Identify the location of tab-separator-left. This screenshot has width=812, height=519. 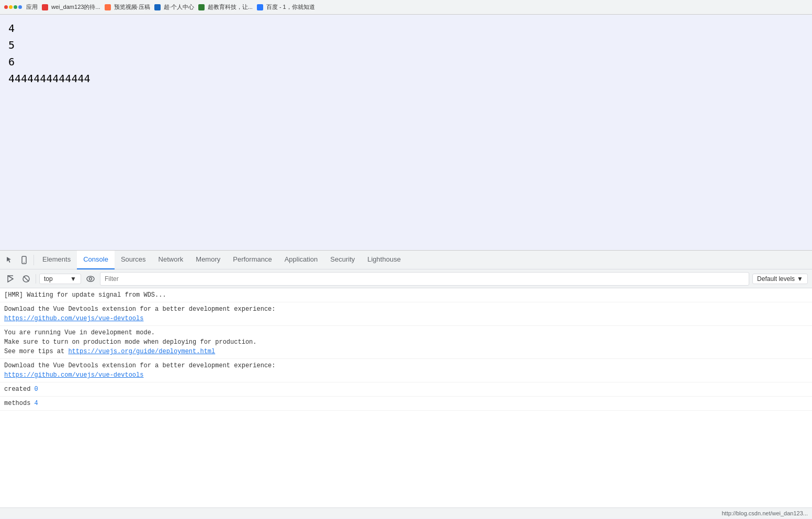
(33, 260).